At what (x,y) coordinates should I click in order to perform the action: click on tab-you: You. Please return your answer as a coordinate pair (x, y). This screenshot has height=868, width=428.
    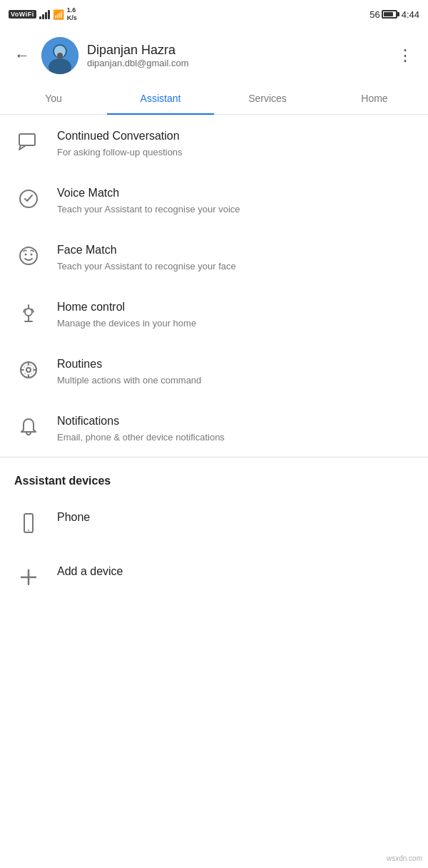
    Looking at the image, I should click on (54, 98).